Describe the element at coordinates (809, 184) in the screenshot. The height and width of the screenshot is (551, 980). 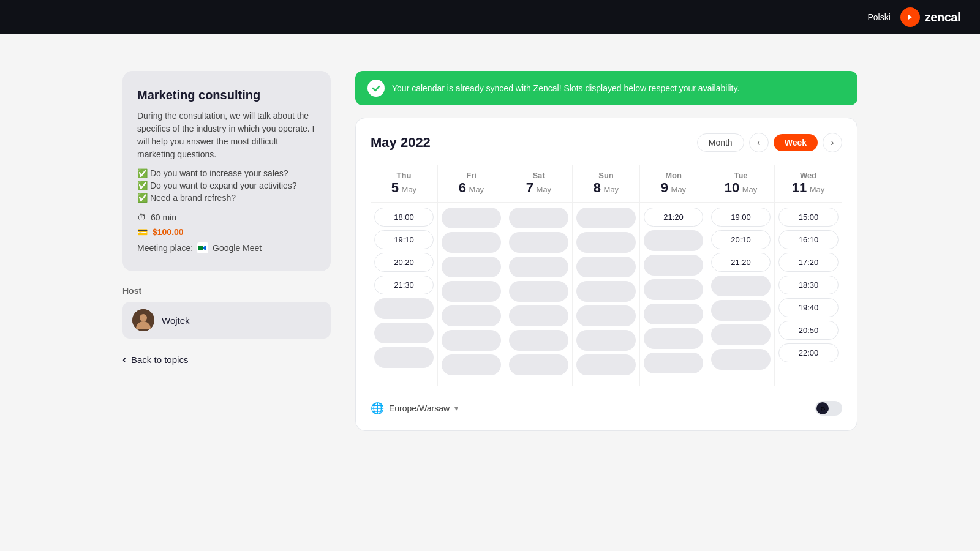
I see `day-header-wed: Wed 11 May` at that location.